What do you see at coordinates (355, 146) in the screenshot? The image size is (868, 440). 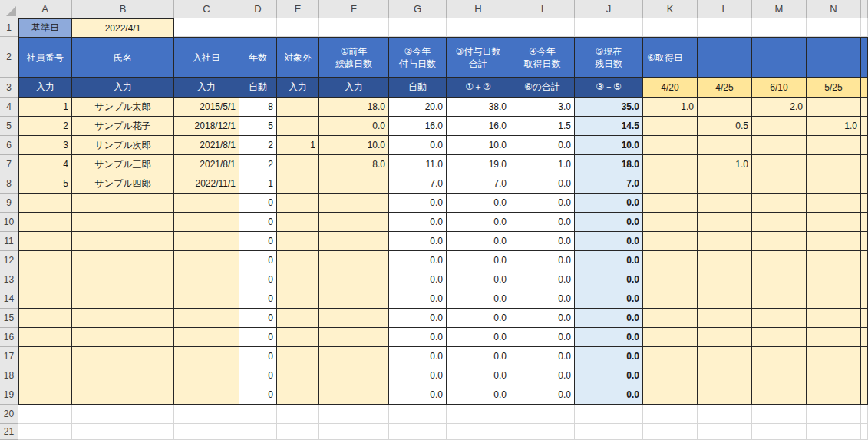 I see `cell-F6: 10.0` at bounding box center [355, 146].